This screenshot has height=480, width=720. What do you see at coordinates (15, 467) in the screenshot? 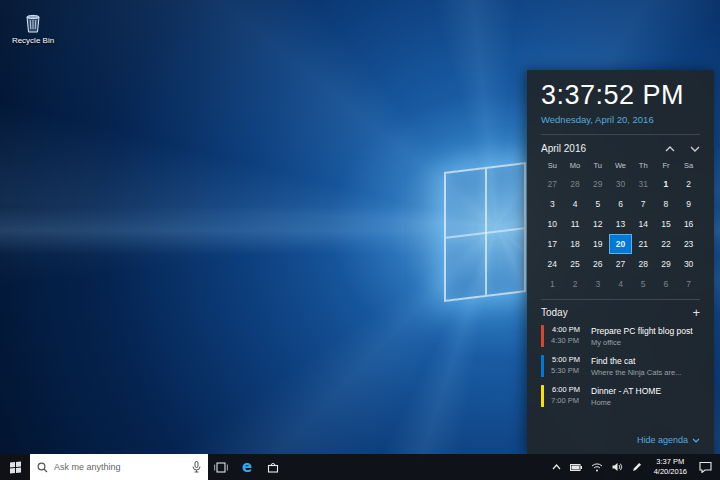
I see `start-button` at bounding box center [15, 467].